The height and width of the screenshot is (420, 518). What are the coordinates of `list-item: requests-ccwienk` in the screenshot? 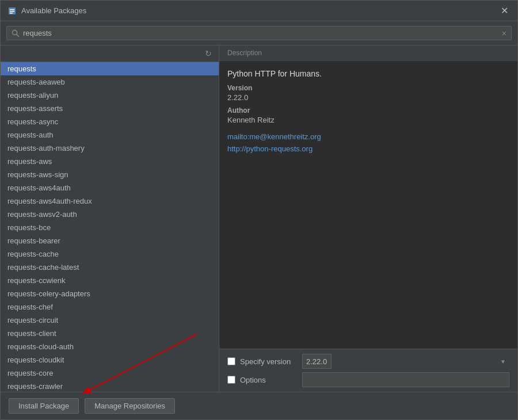 It's located at (109, 281).